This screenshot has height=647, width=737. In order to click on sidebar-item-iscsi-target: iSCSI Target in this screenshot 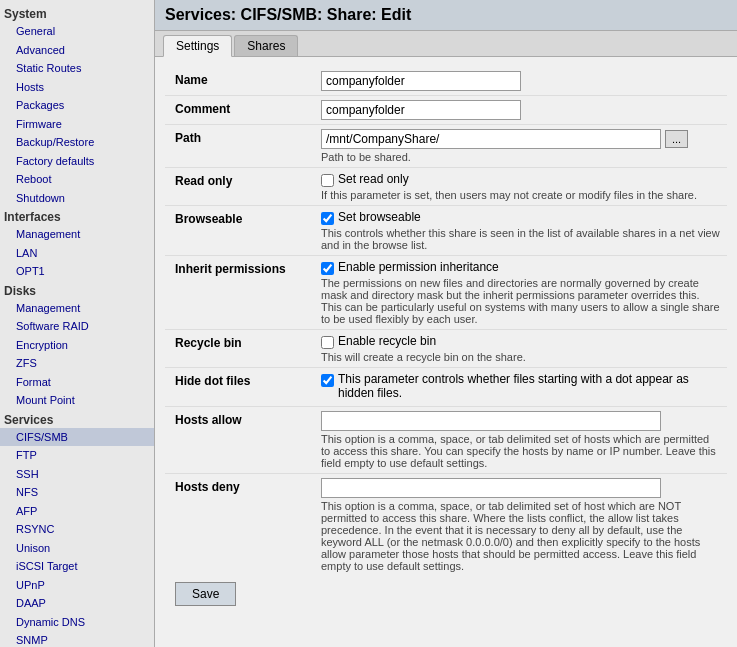, I will do `click(77, 566)`.